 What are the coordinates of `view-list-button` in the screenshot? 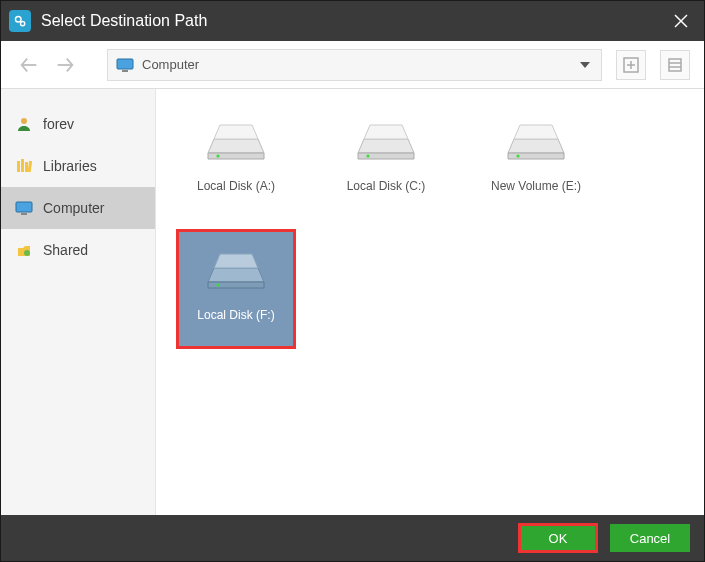 It's located at (675, 65).